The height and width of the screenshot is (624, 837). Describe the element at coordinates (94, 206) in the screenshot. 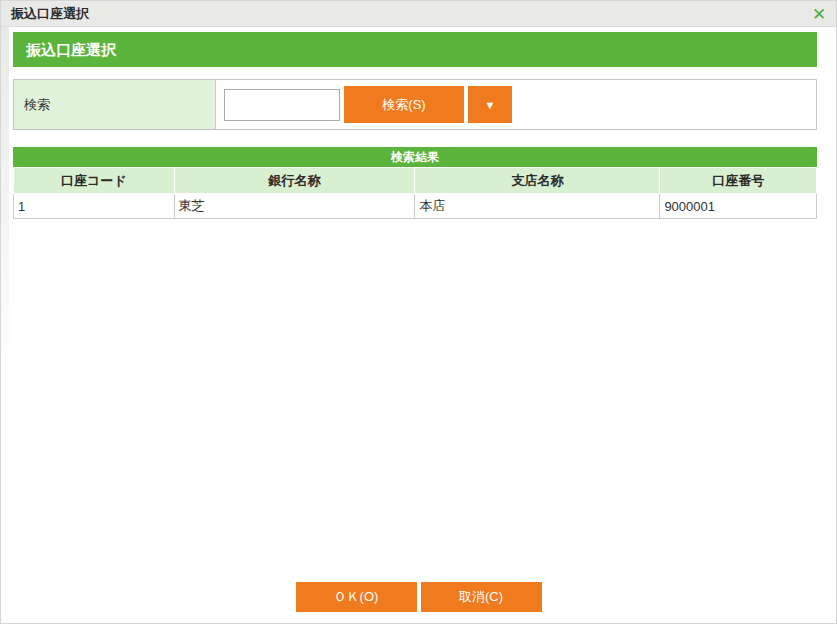

I see `cell-account-code: 1` at that location.